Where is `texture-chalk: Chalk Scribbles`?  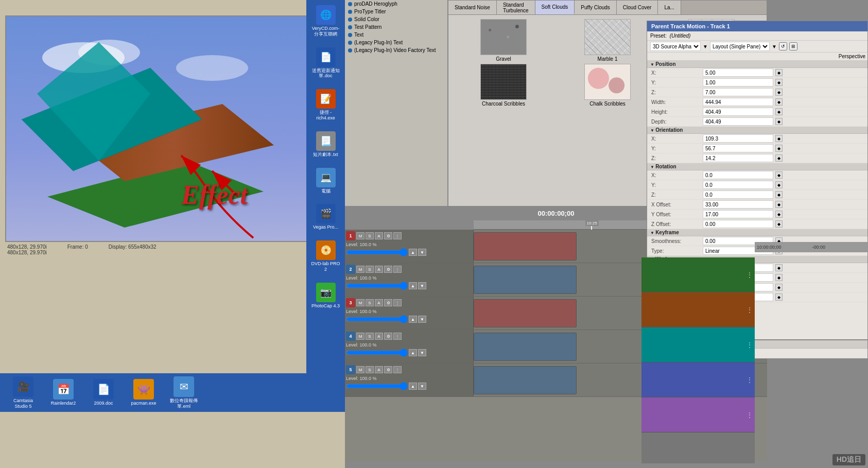 texture-chalk: Chalk Scribbles is located at coordinates (607, 85).